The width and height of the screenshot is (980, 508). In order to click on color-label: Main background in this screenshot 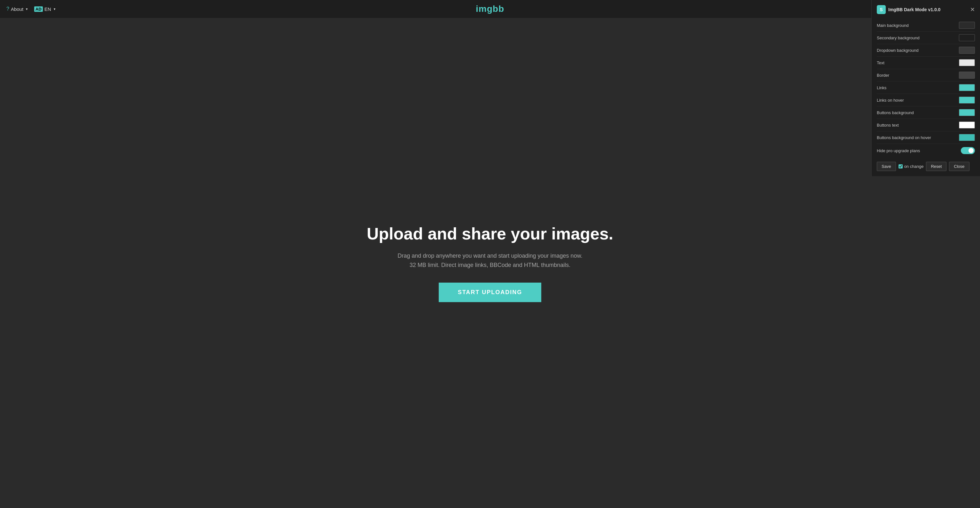, I will do `click(893, 25)`.